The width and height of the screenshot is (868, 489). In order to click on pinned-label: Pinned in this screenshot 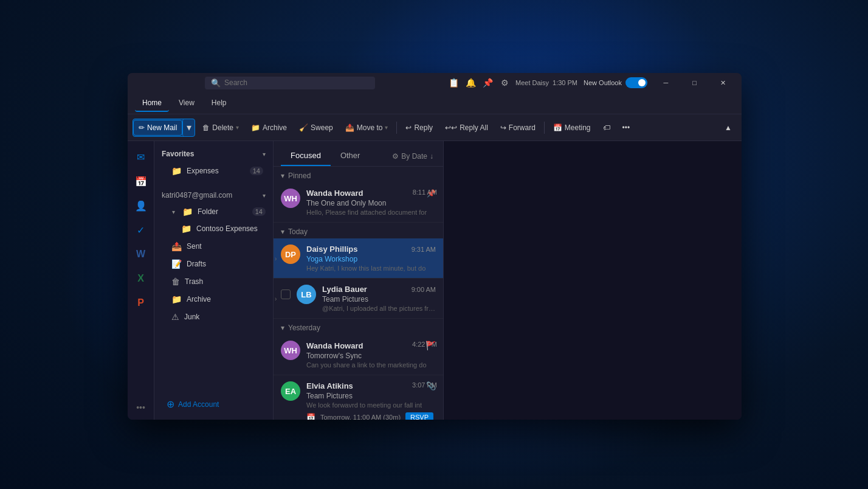, I will do `click(299, 176)`.